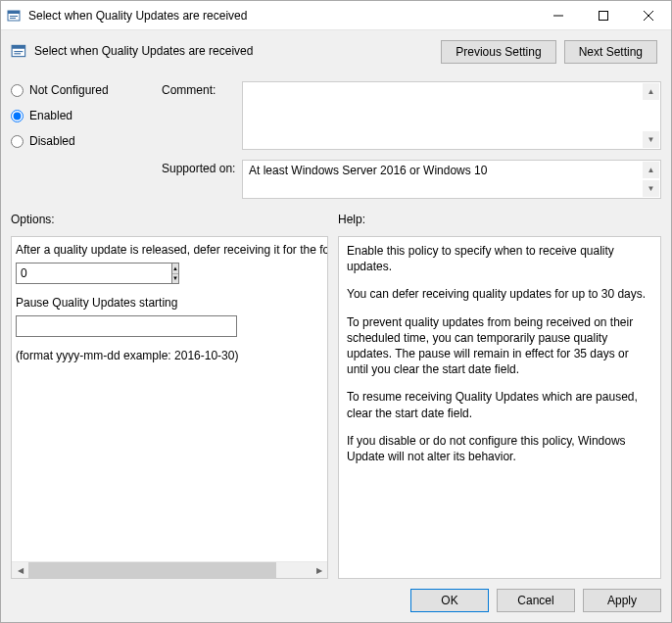  I want to click on help-label: Help:, so click(500, 219).